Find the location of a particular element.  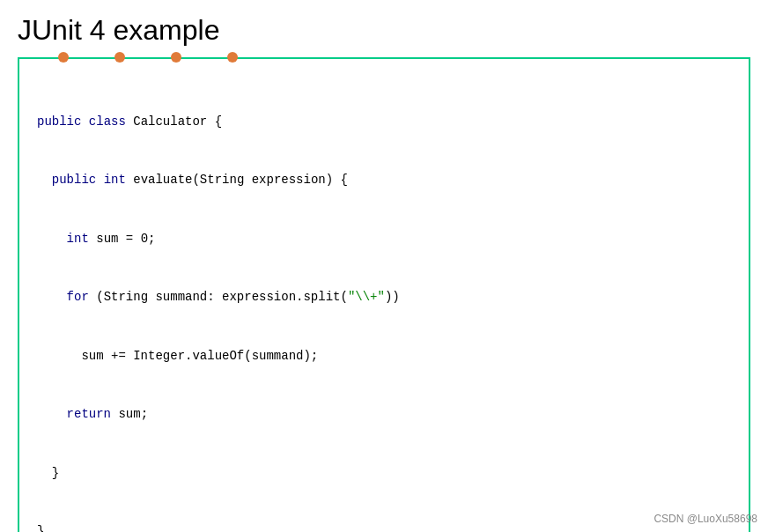

code-line-6: return sum; is located at coordinates (384, 415).